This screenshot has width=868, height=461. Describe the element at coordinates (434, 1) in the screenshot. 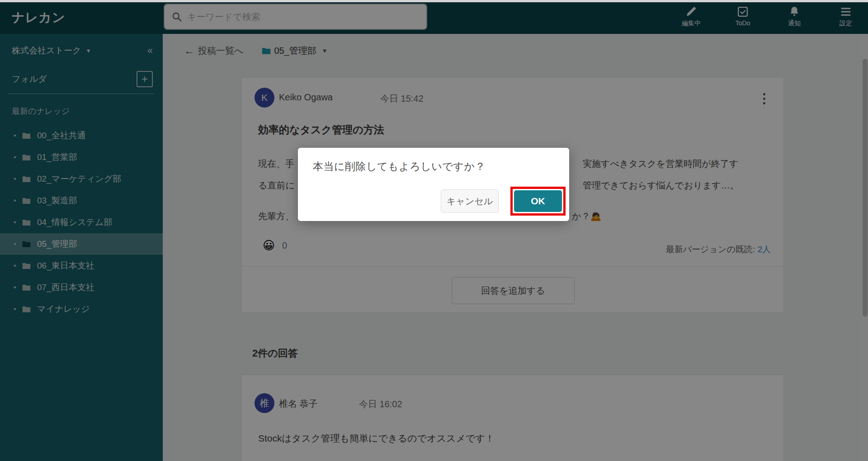

I see `window-top-edge` at that location.